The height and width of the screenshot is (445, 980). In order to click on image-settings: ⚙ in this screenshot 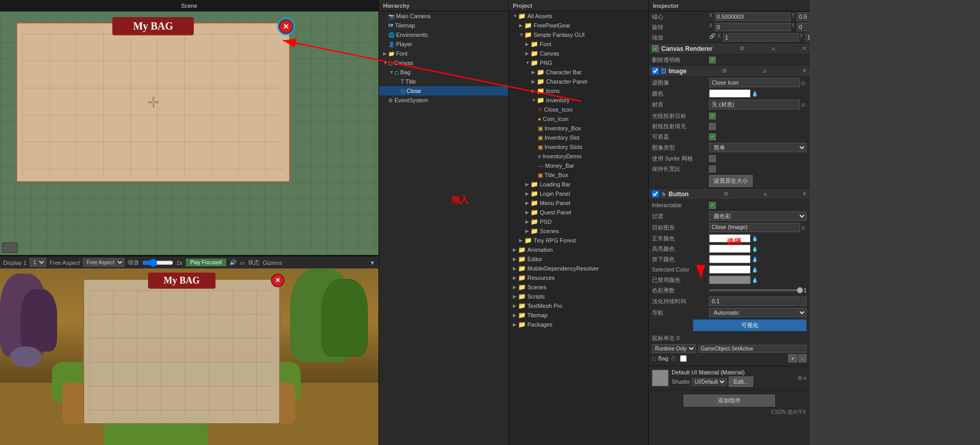, I will do `click(725, 71)`.